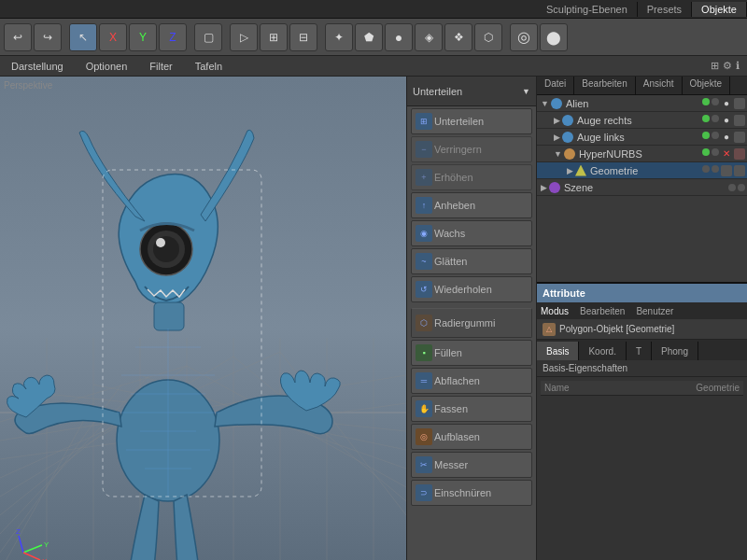  Describe the element at coordinates (738, 65) in the screenshot. I see `info-icon: ℹ` at that location.